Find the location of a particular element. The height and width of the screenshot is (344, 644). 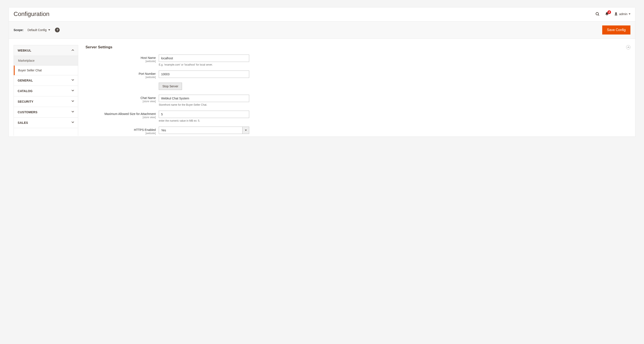

field-label: HTTPS Enabled is located at coordinates (145, 130).